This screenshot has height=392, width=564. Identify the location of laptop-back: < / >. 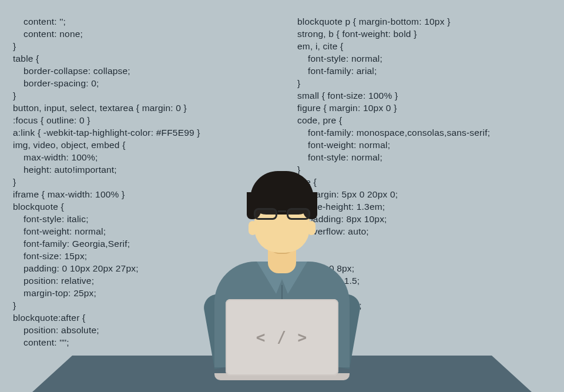
(282, 337).